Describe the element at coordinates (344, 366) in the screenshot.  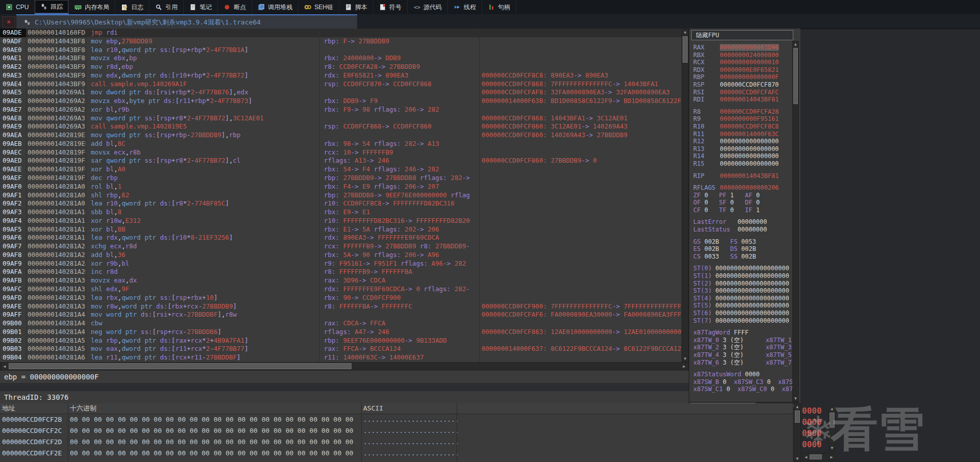
I see `trace-hscrollbar: ◀ ▶` at that location.